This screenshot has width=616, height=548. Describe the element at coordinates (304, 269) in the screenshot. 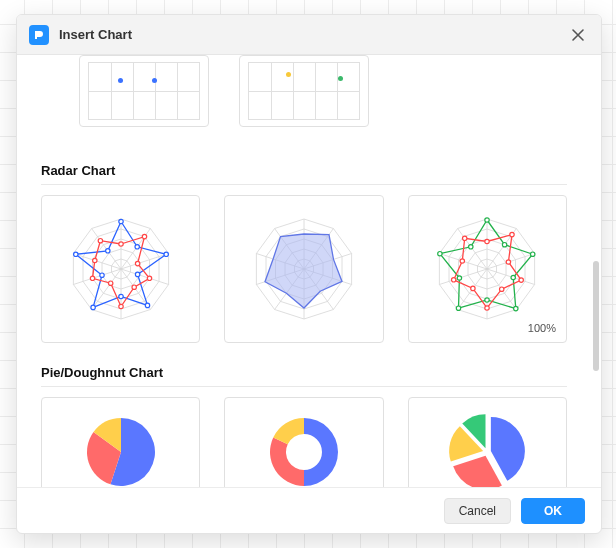

I see `radar-filled-icon` at that location.